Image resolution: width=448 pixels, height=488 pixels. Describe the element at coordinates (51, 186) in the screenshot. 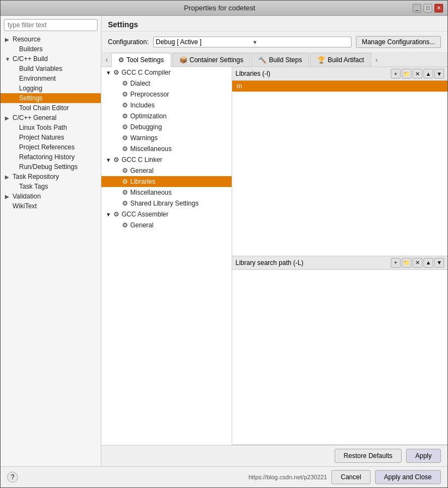

I see `sidebar-item-tasktags: Task Tags` at that location.